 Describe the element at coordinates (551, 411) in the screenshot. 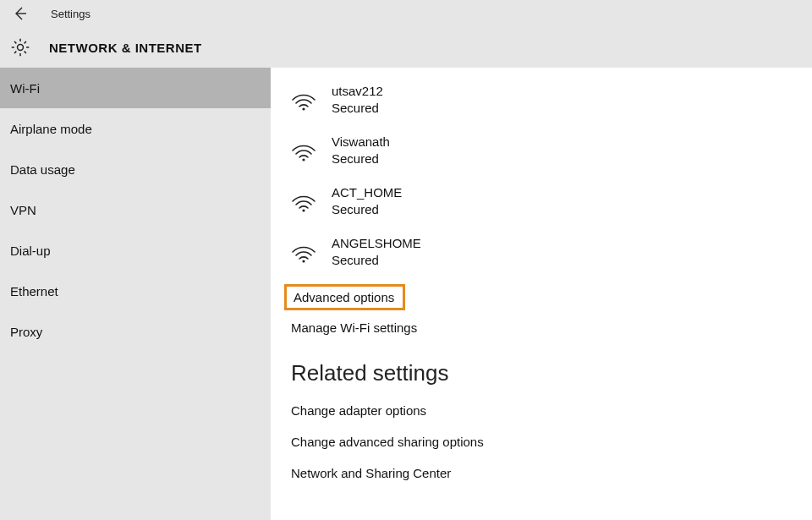

I see `change-adapter-options-link: Change adapter options` at that location.